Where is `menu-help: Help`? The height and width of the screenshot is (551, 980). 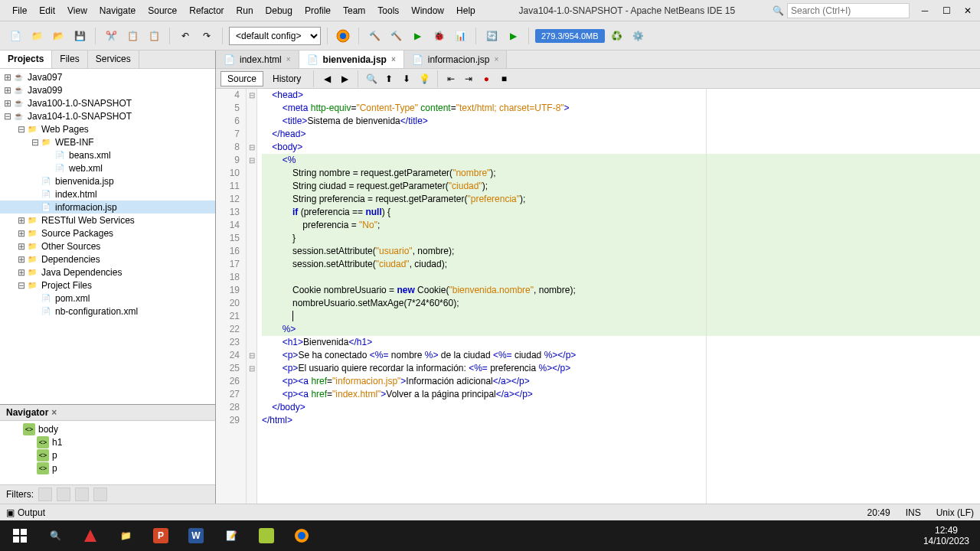 menu-help: Help is located at coordinates (466, 11).